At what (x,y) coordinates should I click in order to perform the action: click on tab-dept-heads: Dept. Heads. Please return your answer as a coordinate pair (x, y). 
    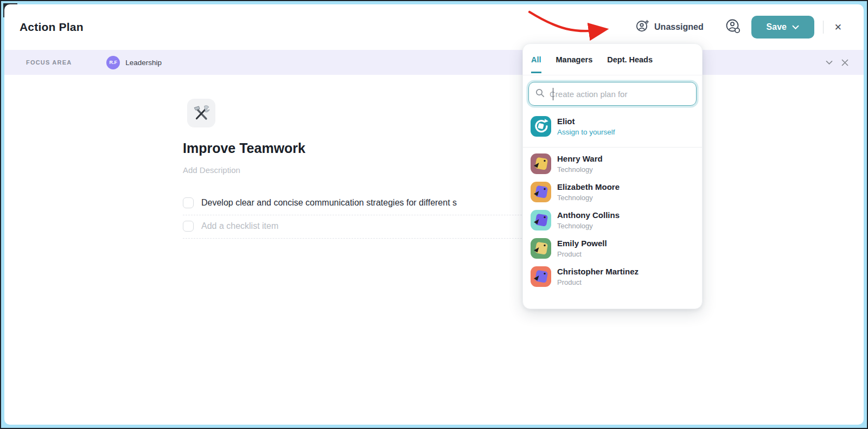
    Looking at the image, I should click on (630, 64).